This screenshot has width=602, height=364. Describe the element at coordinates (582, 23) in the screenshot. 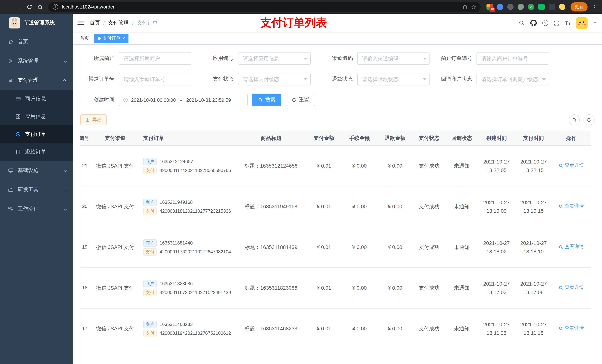

I see `user-avatar` at that location.